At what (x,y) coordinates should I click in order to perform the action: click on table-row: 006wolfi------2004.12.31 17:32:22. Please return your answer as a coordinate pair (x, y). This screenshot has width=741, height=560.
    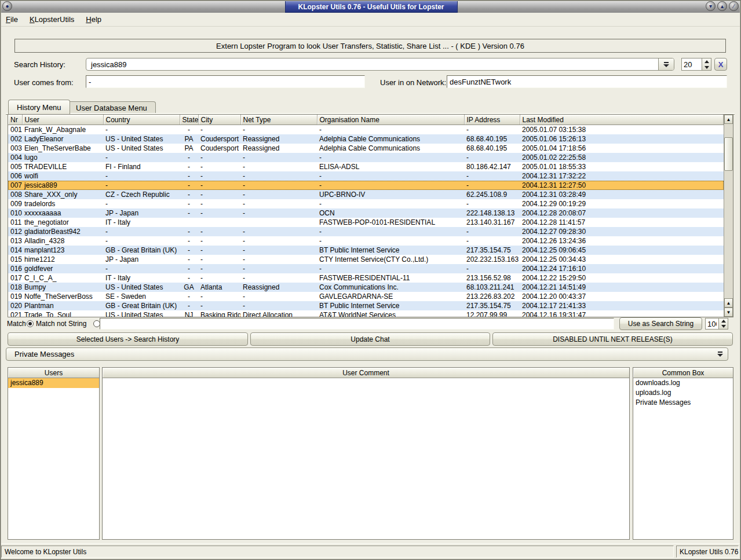
    Looking at the image, I should click on (366, 176).